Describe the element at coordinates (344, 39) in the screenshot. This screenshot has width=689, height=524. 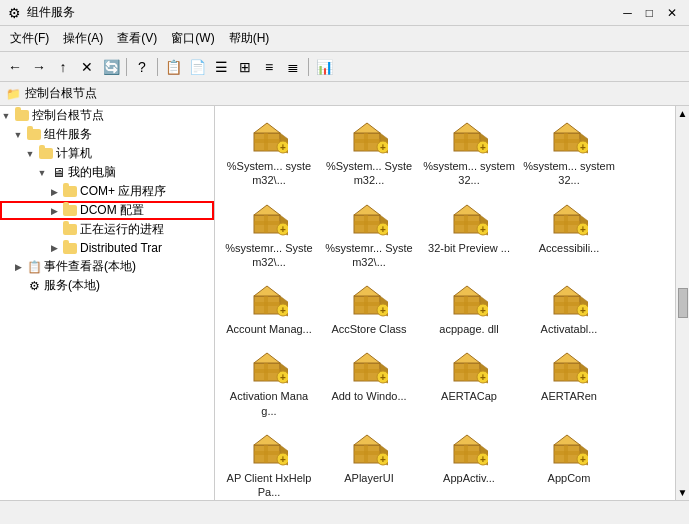
I see `menu-bar: 文件(F)操作(A)查看(V)窗口(W)帮助(H)` at that location.